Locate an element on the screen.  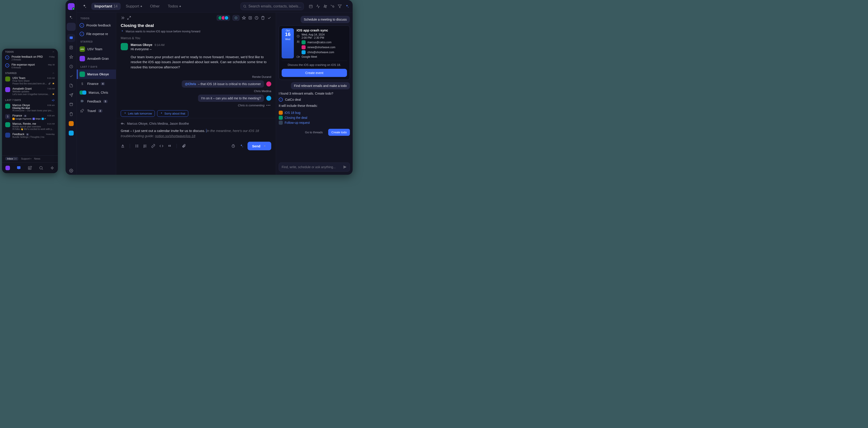
user-avatar is located at coordinates (71, 7).